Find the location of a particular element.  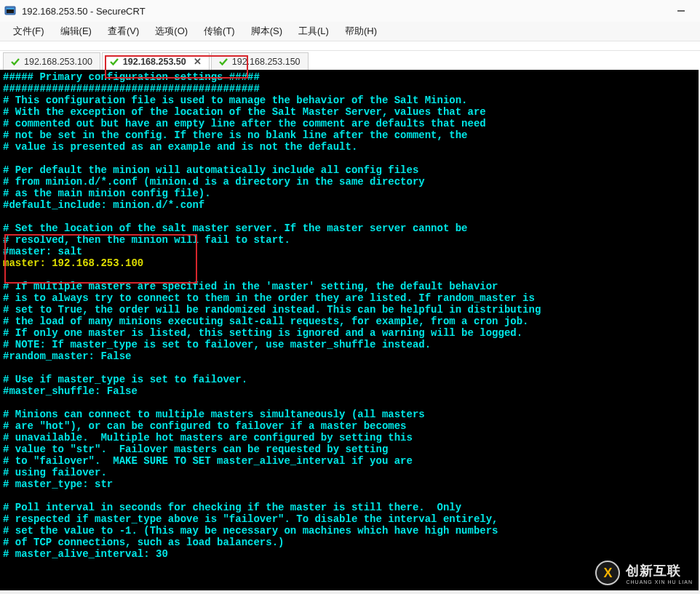

watermark-text-en: CHUANG XIN HU LIAN is located at coordinates (659, 582).